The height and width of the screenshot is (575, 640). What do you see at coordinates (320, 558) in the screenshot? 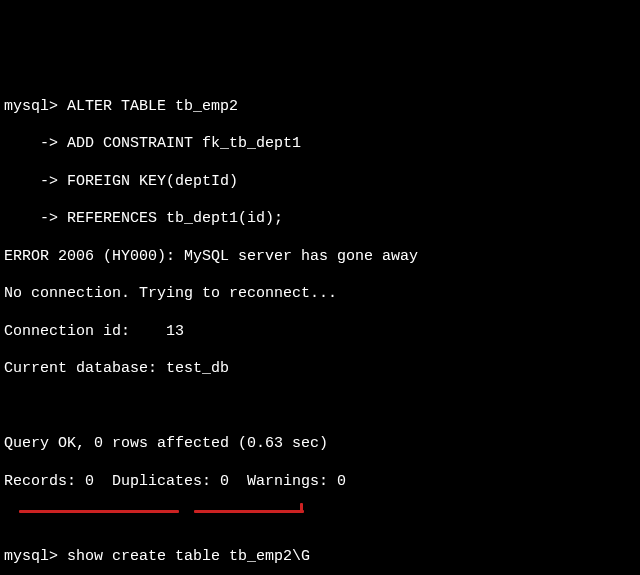
I see `sql-line: mysql> show create table tb_emp2\G` at bounding box center [320, 558].